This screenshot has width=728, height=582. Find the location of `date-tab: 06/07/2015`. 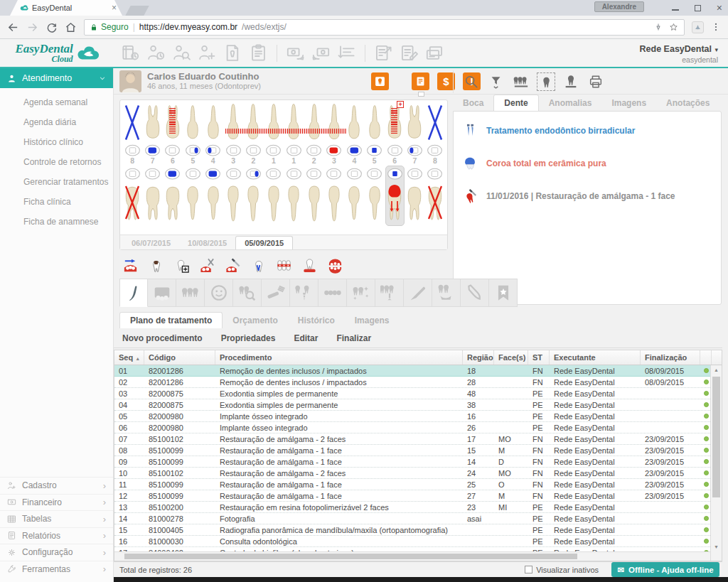

date-tab: 06/07/2015 is located at coordinates (151, 243).